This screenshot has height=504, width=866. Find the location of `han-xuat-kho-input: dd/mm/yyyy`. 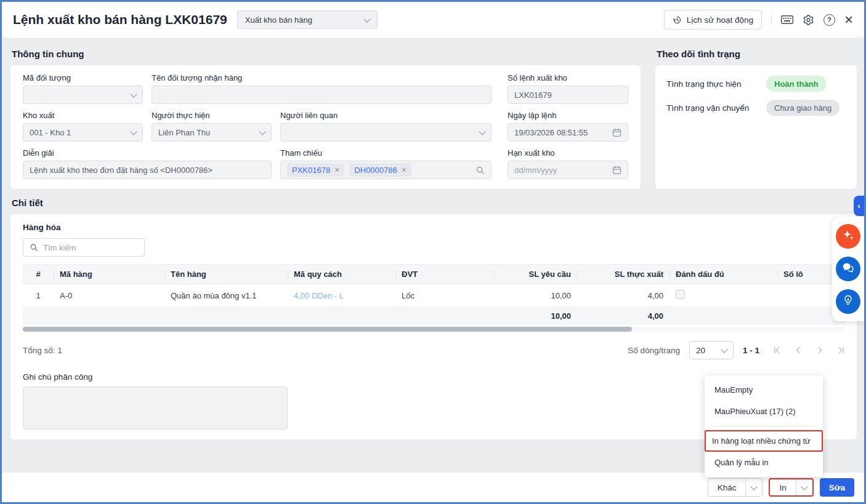

han-xuat-kho-input: dd/mm/yyyy is located at coordinates (568, 170).